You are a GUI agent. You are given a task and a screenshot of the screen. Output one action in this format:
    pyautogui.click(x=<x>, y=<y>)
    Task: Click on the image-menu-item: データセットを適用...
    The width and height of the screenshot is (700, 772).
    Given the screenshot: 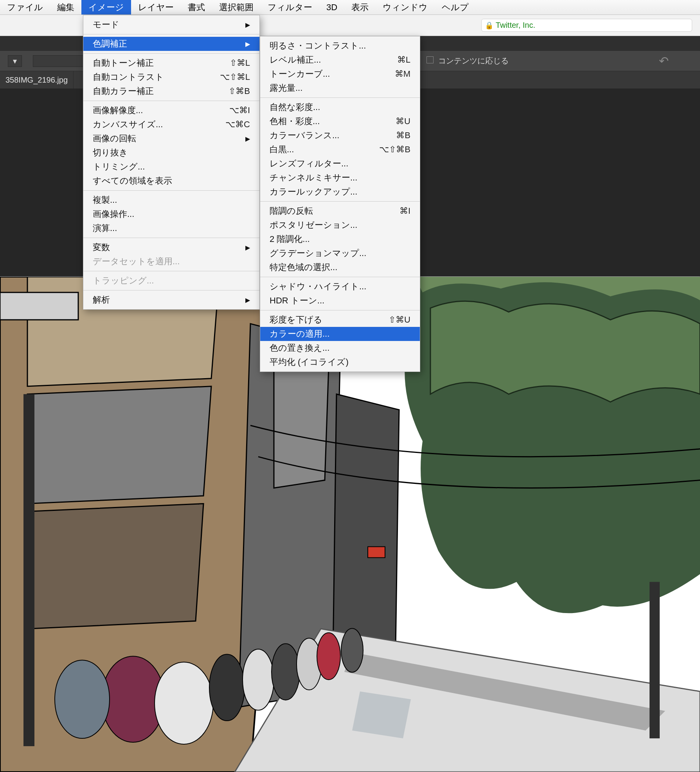 What is the action you would take?
    pyautogui.click(x=171, y=262)
    